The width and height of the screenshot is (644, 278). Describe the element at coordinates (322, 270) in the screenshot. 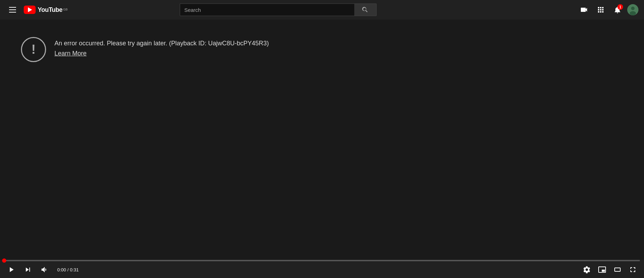

I see `controls-bottom: 0:00 / 0:31` at that location.